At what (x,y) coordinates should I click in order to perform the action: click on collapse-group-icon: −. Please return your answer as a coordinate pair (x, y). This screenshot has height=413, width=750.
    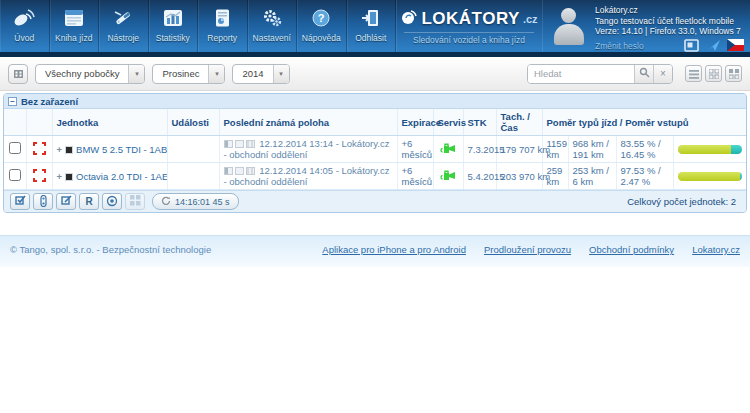
    Looking at the image, I should click on (12, 102).